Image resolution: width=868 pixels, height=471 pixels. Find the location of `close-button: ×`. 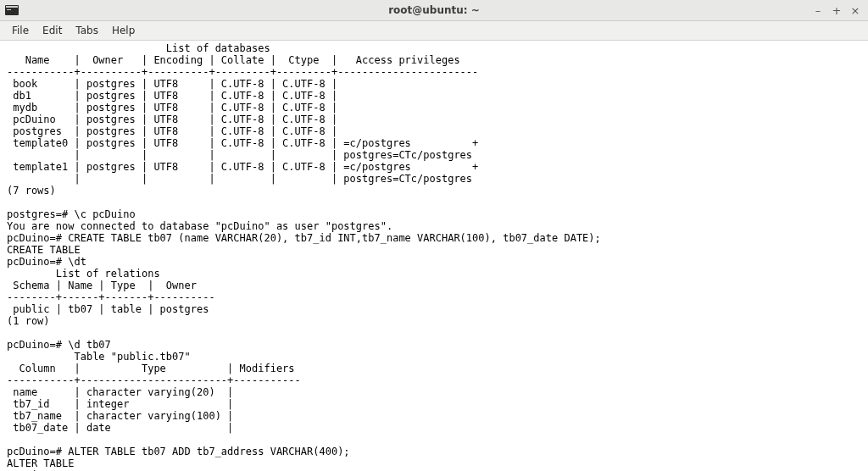

close-button: × is located at coordinates (855, 10).